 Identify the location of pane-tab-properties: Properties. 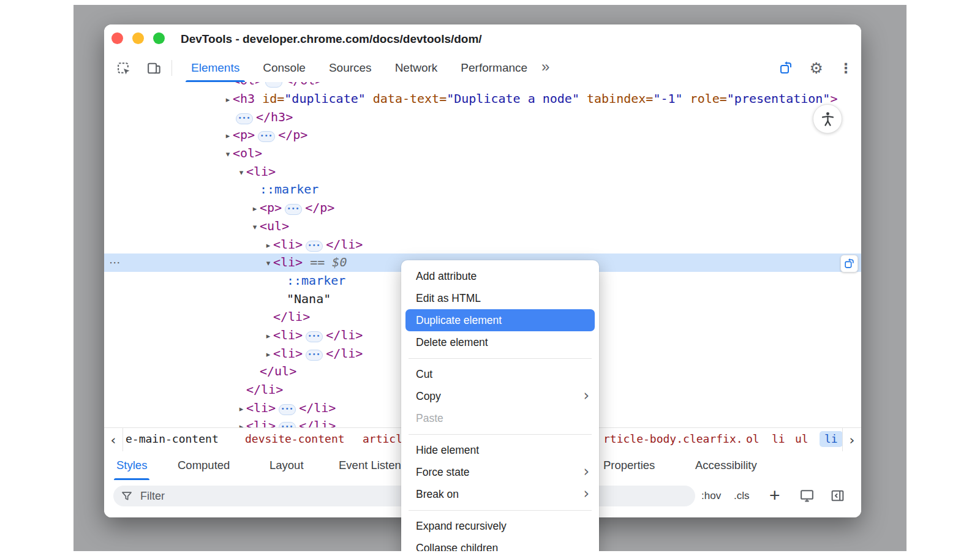
(629, 465).